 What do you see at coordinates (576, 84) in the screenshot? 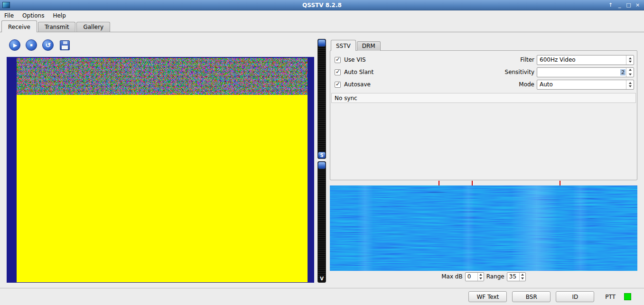
I see `mode-control: Mode Auto` at bounding box center [576, 84].